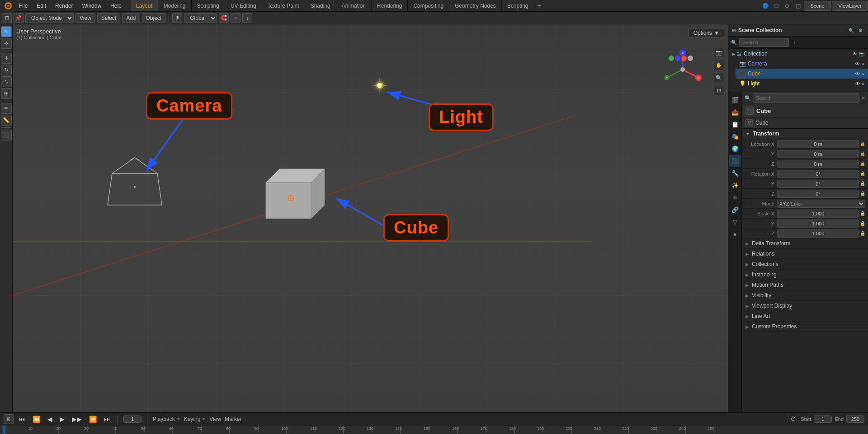 Image resolution: width=868 pixels, height=434 pixels. What do you see at coordinates (805, 134) in the screenshot?
I see `transform-section-header: ▼ Transform` at bounding box center [805, 134].